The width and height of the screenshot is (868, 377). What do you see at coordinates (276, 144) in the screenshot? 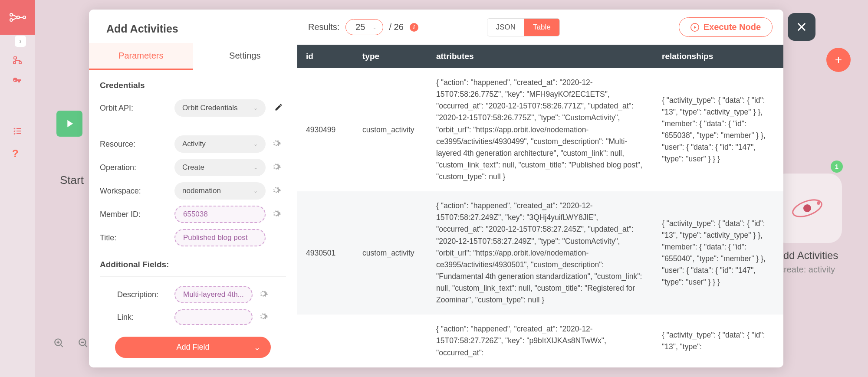
I see `resource-gear-icon` at bounding box center [276, 144].